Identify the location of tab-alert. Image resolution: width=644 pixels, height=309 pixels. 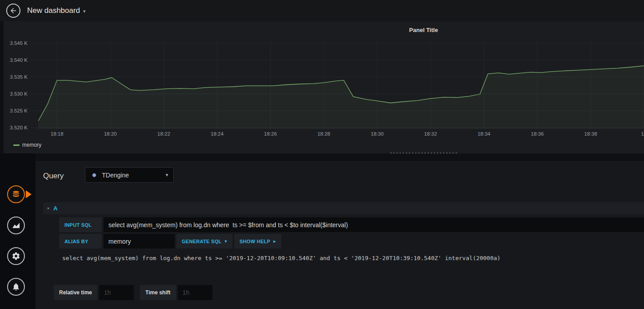
(16, 287).